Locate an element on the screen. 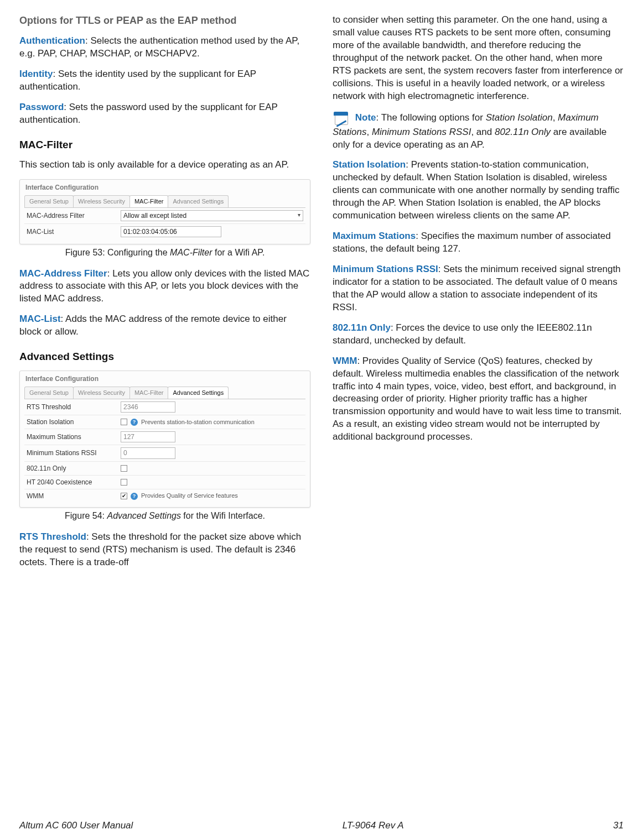  wmm-label: WMM is located at coordinates (74, 496).